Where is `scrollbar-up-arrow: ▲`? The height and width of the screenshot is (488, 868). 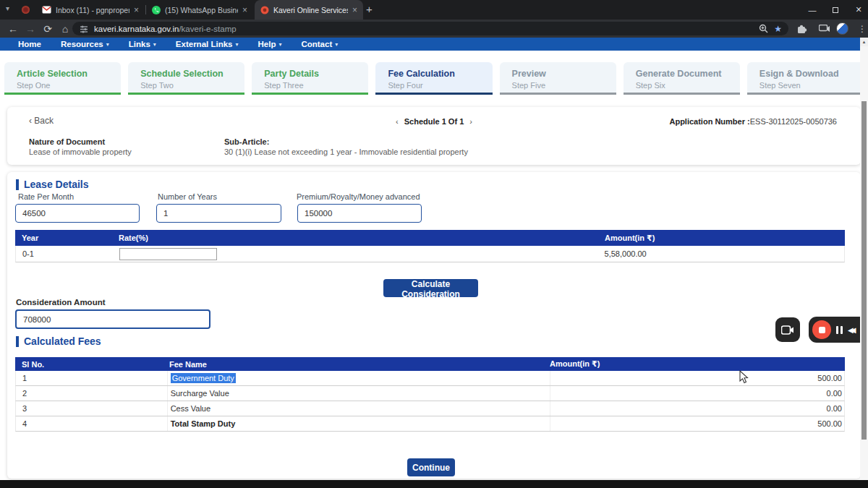
scrollbar-up-arrow: ▲ is located at coordinates (864, 42).